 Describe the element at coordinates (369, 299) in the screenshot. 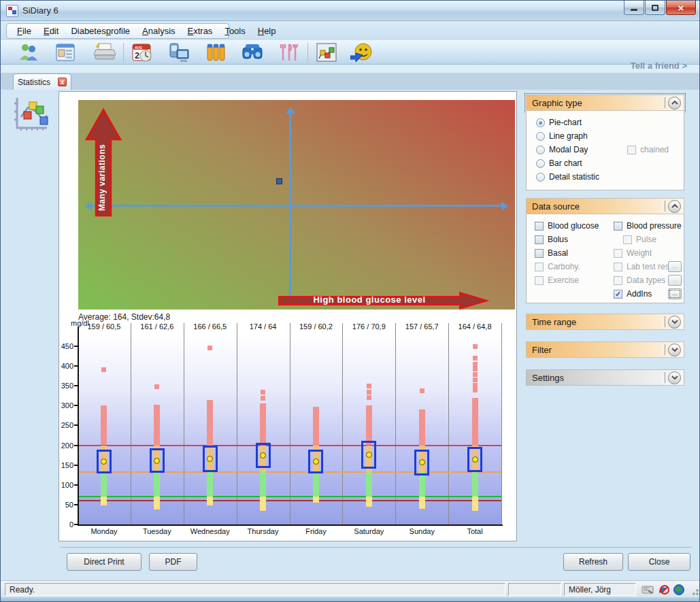

I see `quadrant-x-axis-label: High blood glucose level` at that location.